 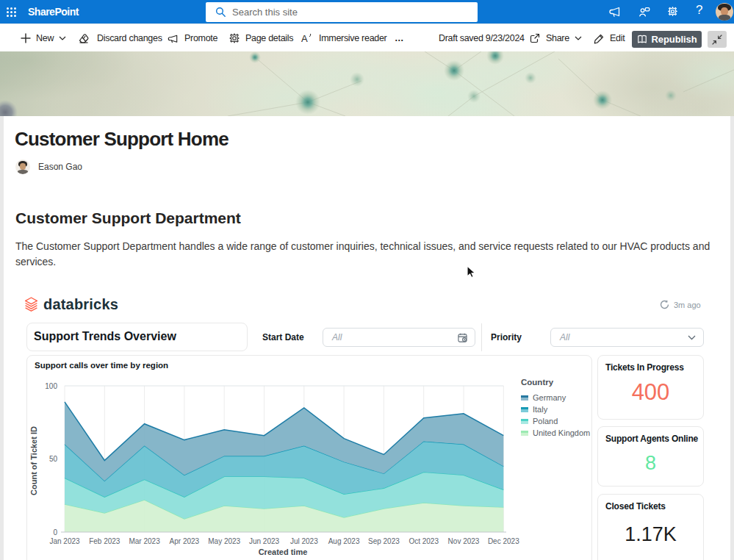 I want to click on svg-text: Count of Ticket ID, so click(x=34, y=461).